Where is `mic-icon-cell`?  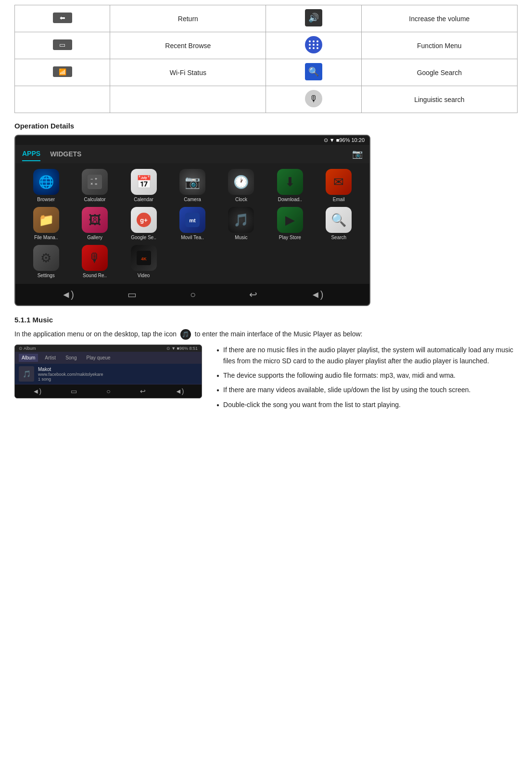 mic-icon-cell is located at coordinates (314, 100).